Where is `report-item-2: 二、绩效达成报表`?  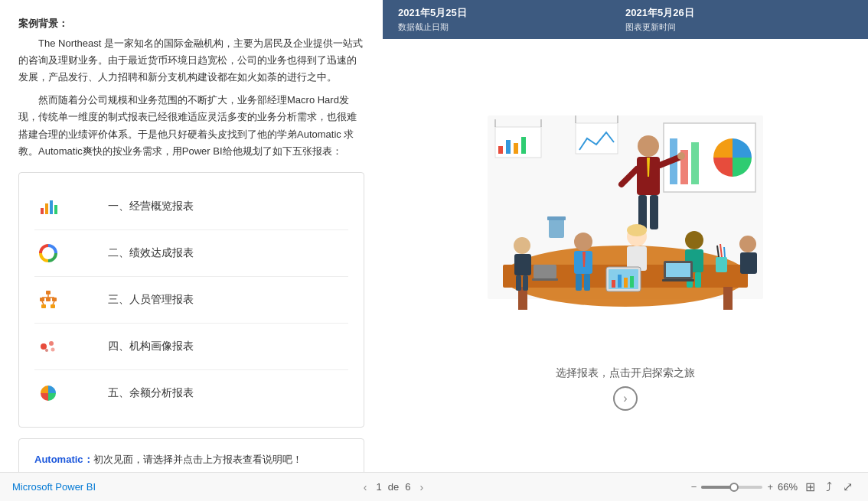
report-item-2: 二、绩效达成报表 is located at coordinates (191, 253).